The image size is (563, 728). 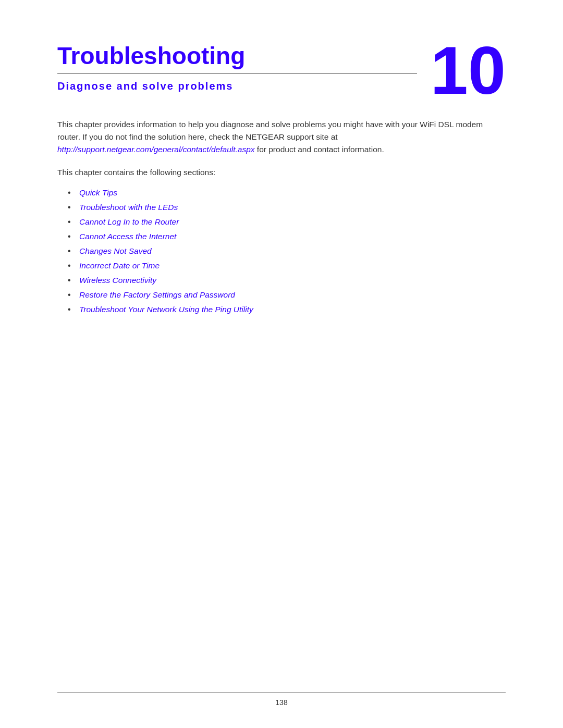 What do you see at coordinates (270, 130) in the screenshot?
I see `intro-text-before-link: This chapter provides information to hel…` at bounding box center [270, 130].